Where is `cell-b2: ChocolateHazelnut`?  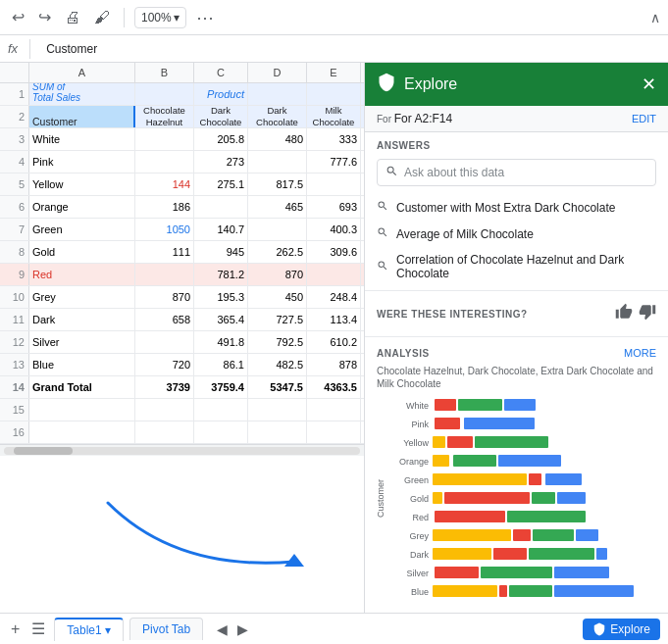
cell-b2: ChocolateHazelnut is located at coordinates (165, 117).